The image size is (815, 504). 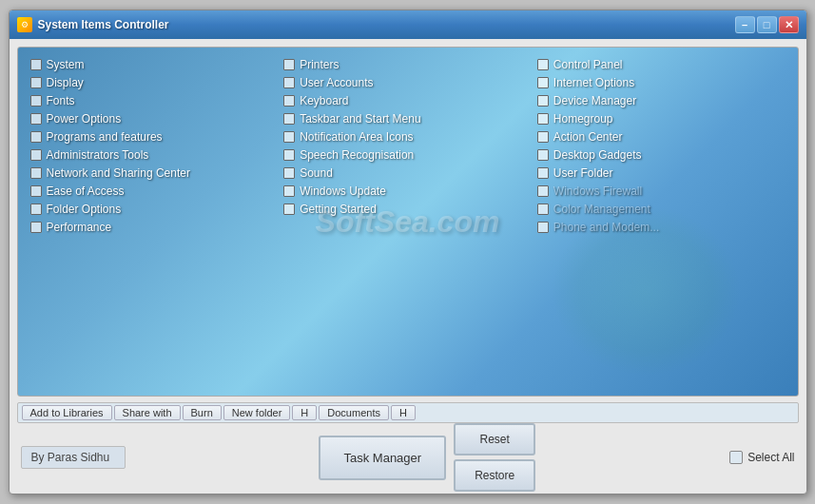 What do you see at coordinates (154, 173) in the screenshot?
I see `item-row-network-sharing: Network and Sharing Center` at bounding box center [154, 173].